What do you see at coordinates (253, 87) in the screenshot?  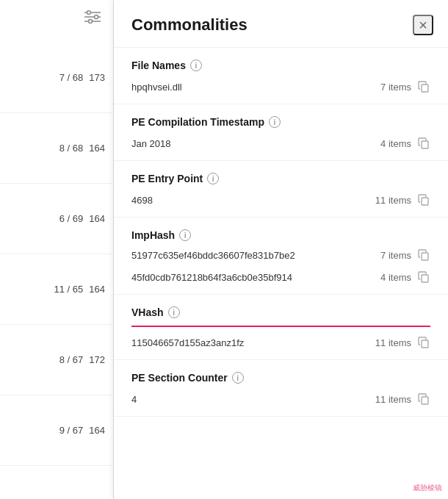 I see `file-names-value: hpqhvsei.dll` at bounding box center [253, 87].